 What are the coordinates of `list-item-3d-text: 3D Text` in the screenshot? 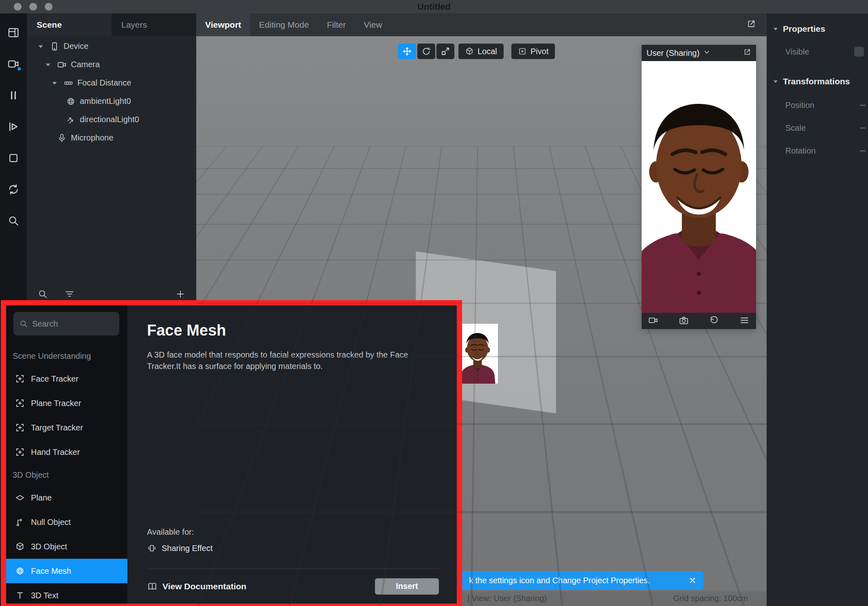 It's located at (67, 595).